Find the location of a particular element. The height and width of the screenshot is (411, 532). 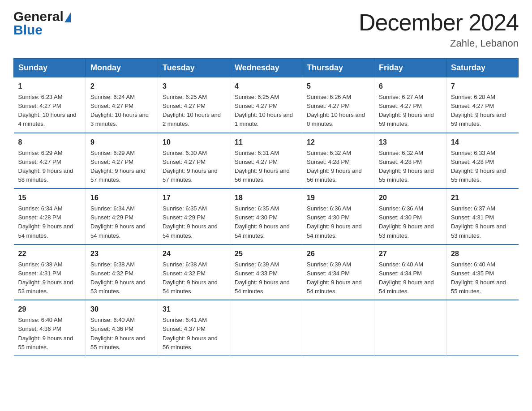

day-number: 21 is located at coordinates (483, 198).